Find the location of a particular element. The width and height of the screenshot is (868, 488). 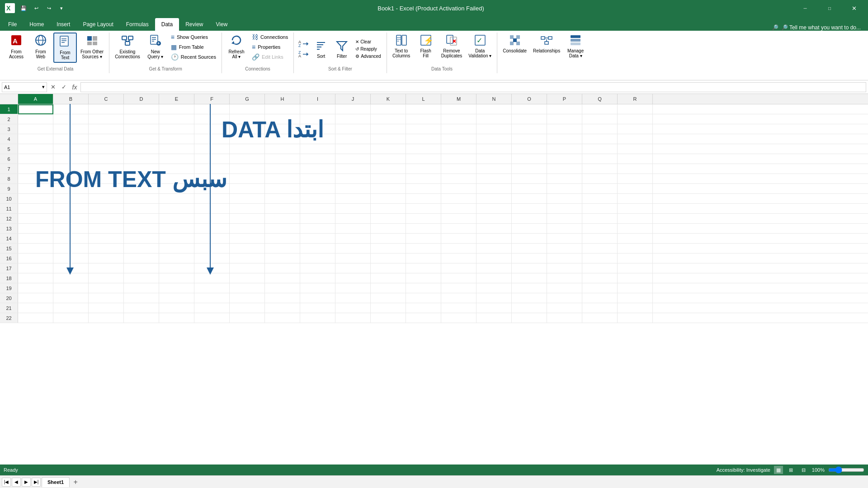

col-header-r: R is located at coordinates (635, 99).